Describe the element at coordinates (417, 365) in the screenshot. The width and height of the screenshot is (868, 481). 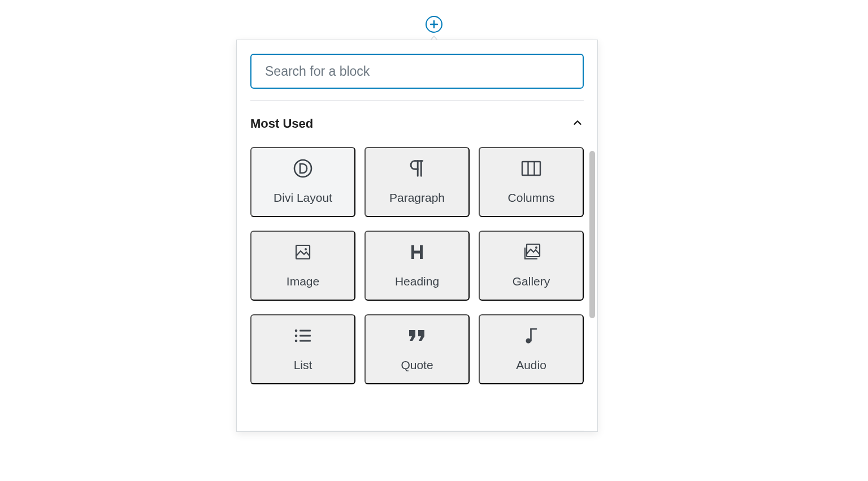
I see `block-label: Quote` at that location.